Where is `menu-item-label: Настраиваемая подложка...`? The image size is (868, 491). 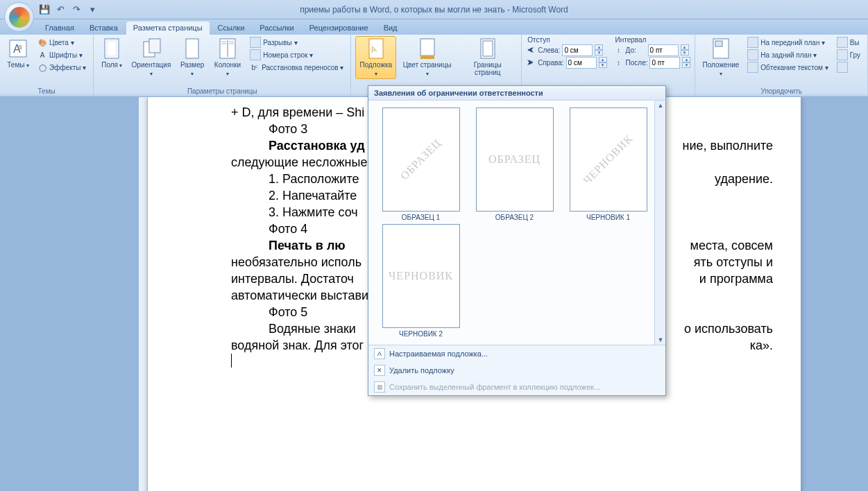
menu-item-label: Настраиваемая подложка... is located at coordinates (439, 354).